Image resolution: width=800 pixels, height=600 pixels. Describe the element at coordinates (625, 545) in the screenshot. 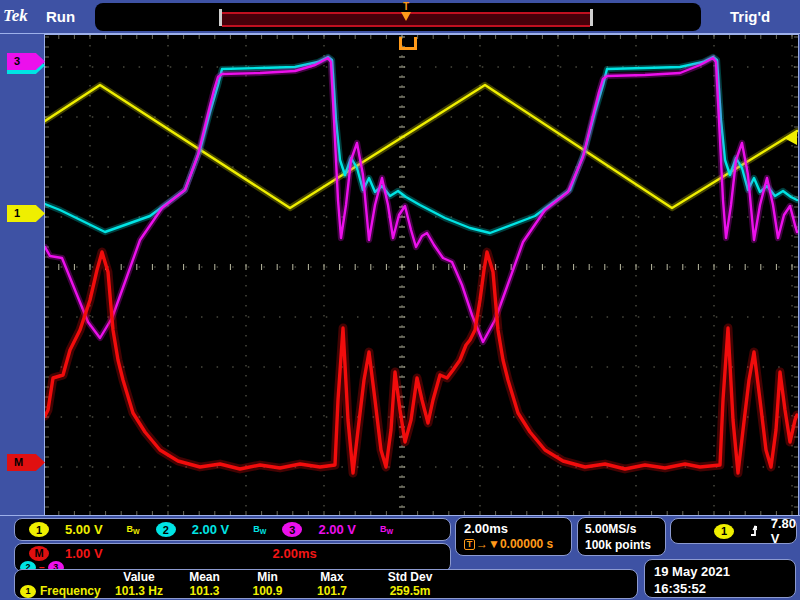

I see `record-length: 100k points` at that location.